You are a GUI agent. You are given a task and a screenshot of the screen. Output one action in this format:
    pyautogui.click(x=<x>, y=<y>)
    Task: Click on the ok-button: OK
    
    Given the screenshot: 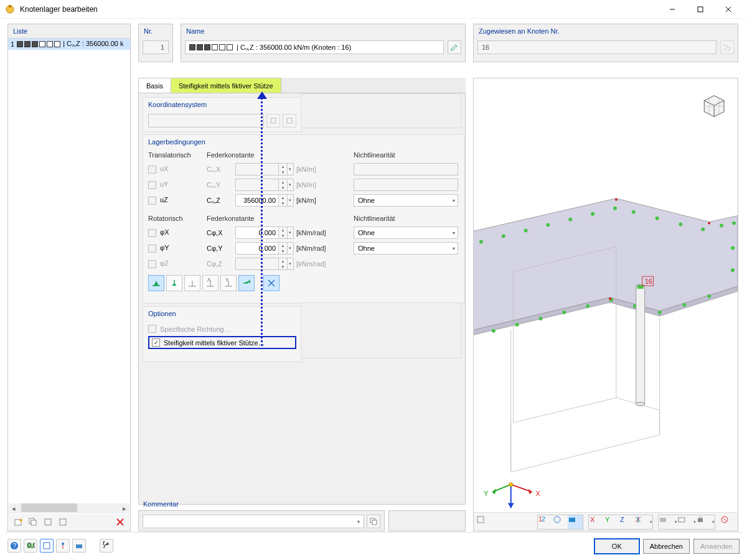 What is the action you would take?
    pyautogui.click(x=617, y=546)
    